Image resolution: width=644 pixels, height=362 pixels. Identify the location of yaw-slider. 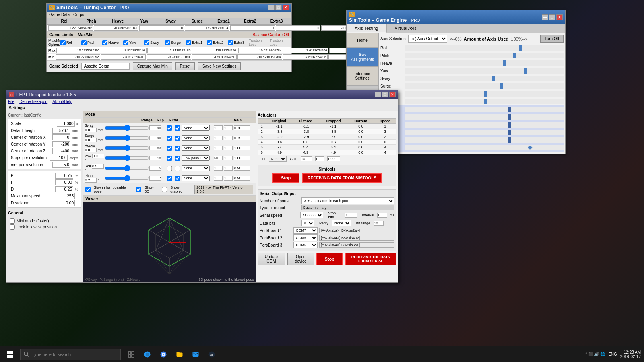
(127, 158).